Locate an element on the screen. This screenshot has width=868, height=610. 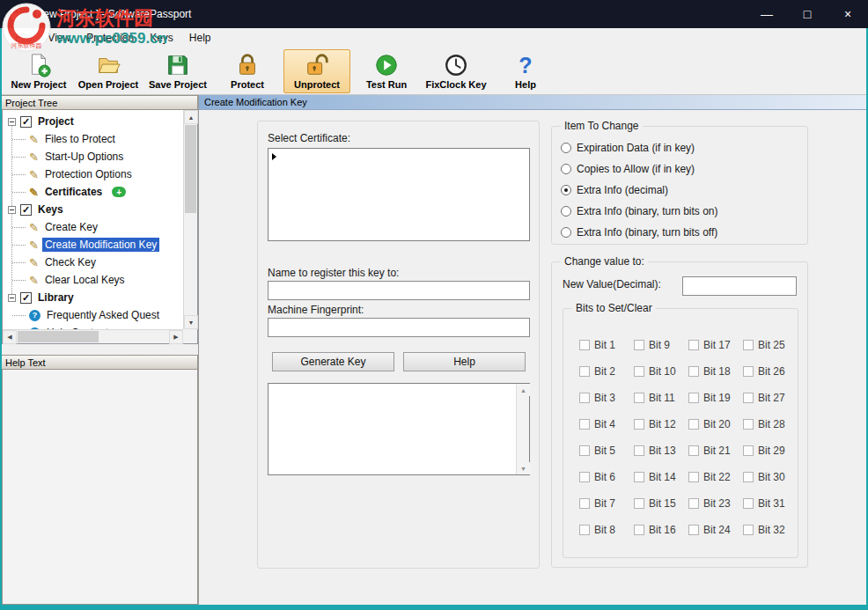
certificate-listbox is located at coordinates (399, 195).